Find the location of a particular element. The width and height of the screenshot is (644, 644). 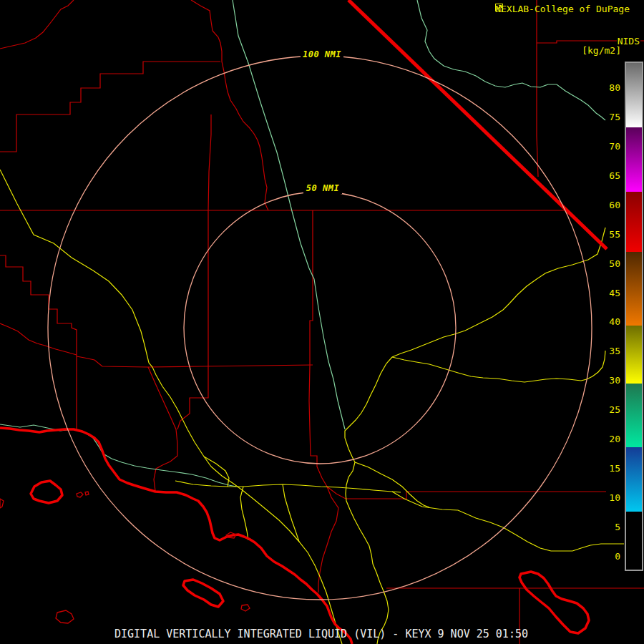

colorbar-tick: 45 is located at coordinates (611, 293).